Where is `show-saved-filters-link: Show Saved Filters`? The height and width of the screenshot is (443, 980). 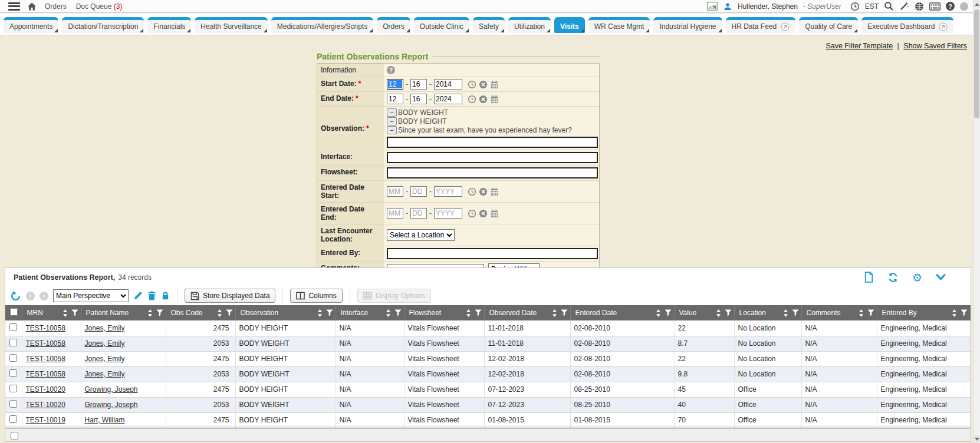 show-saved-filters-link: Show Saved Filters is located at coordinates (935, 46).